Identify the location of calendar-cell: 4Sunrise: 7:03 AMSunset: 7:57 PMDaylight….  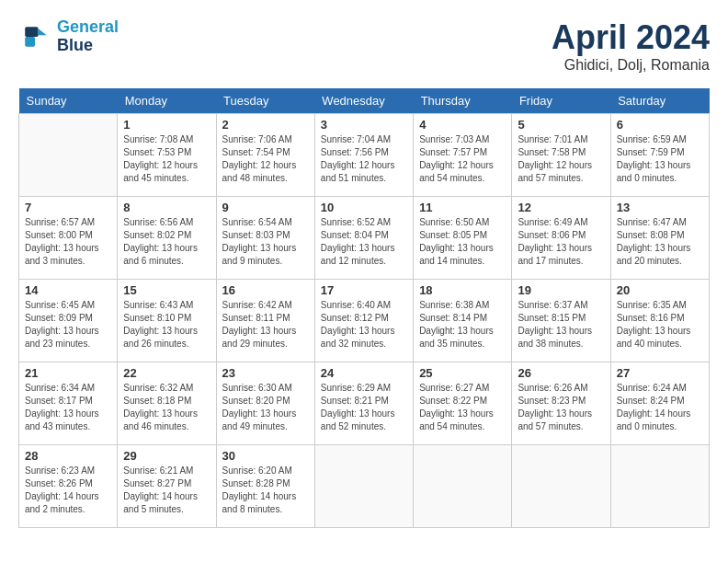
(463, 155).